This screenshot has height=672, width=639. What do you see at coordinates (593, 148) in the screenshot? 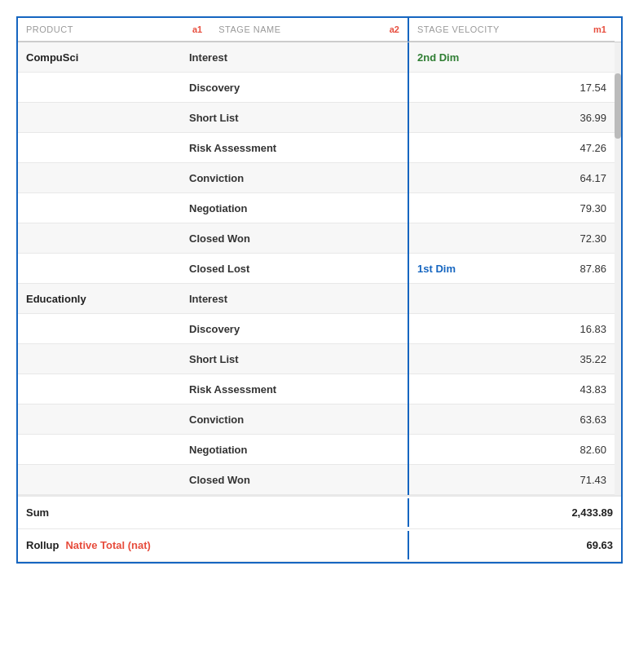
I see `velocity-value: 47.26` at bounding box center [593, 148].